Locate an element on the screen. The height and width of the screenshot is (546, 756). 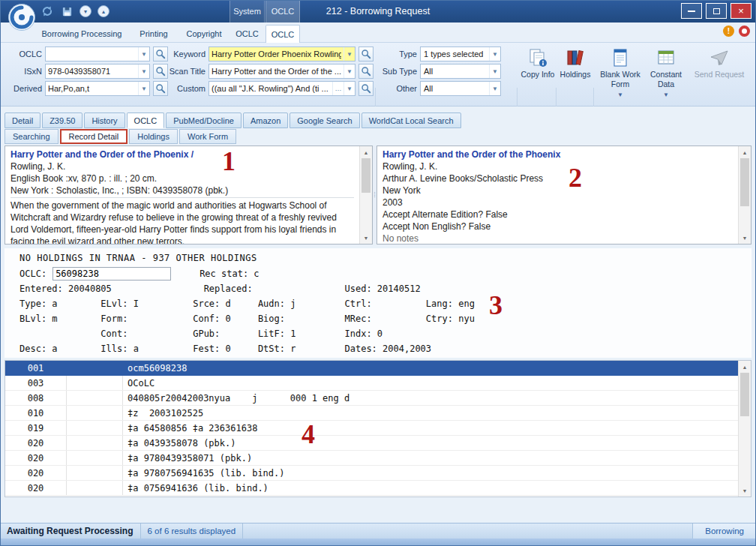
marc-row: 003 OCoLC is located at coordinates (372, 383).